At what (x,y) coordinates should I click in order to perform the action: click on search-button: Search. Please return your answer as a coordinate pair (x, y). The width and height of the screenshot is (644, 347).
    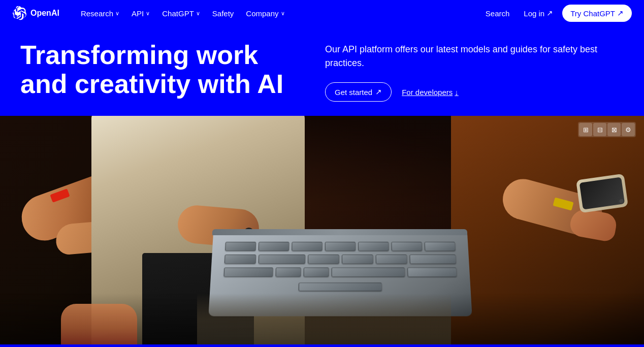
    Looking at the image, I should click on (498, 13).